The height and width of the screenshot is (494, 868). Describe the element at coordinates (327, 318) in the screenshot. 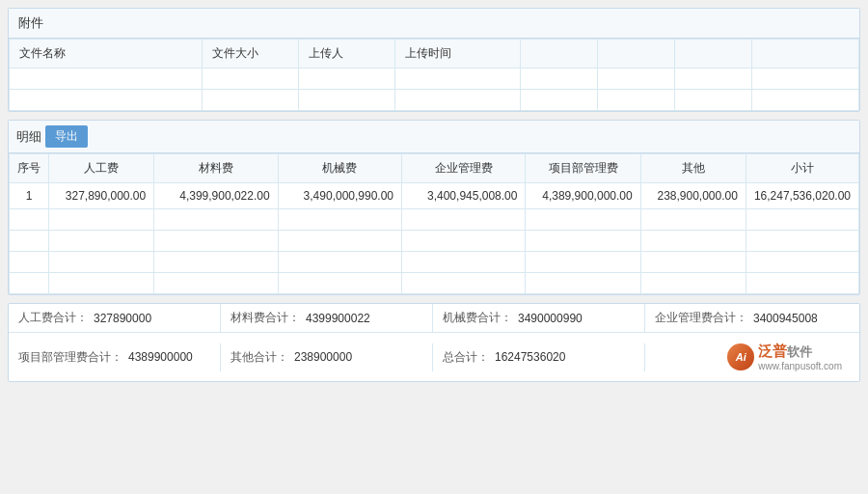

I see `material-summary-cell: 材料费合计： 4399900022` at that location.